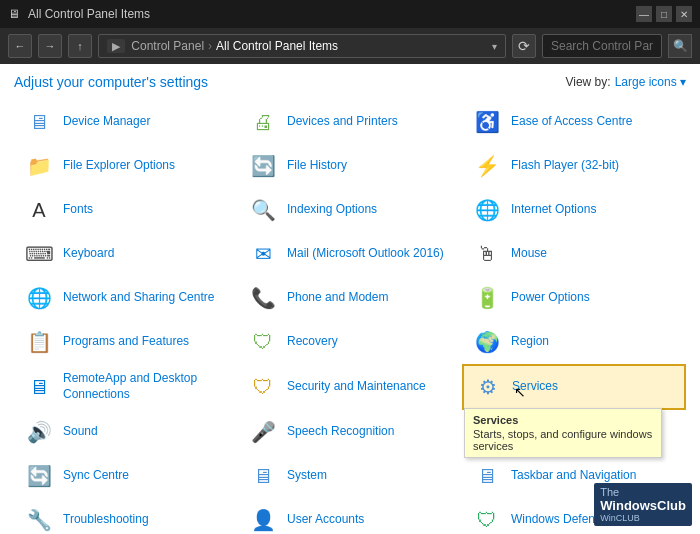 Image resolution: width=700 pixels, height=534 pixels. What do you see at coordinates (263, 298) in the screenshot?
I see `icon-phone-modem: 📞` at bounding box center [263, 298].